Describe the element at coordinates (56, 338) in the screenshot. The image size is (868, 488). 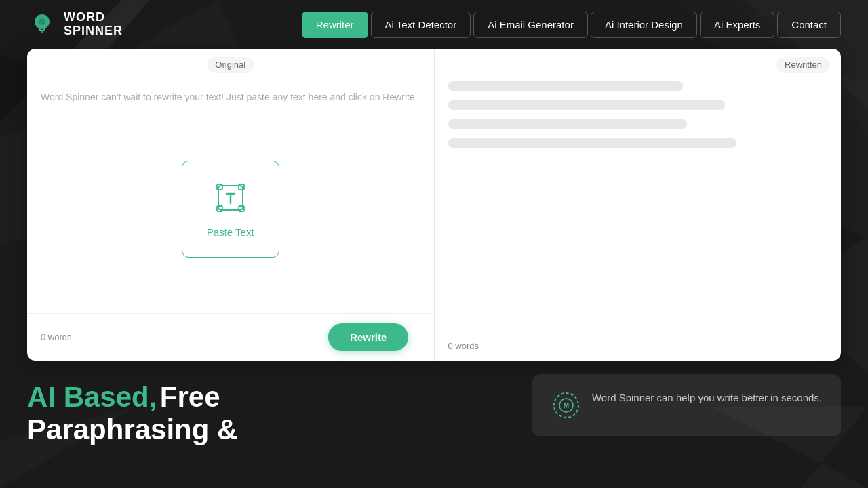
I see `original-word-count: 0 words` at that location.